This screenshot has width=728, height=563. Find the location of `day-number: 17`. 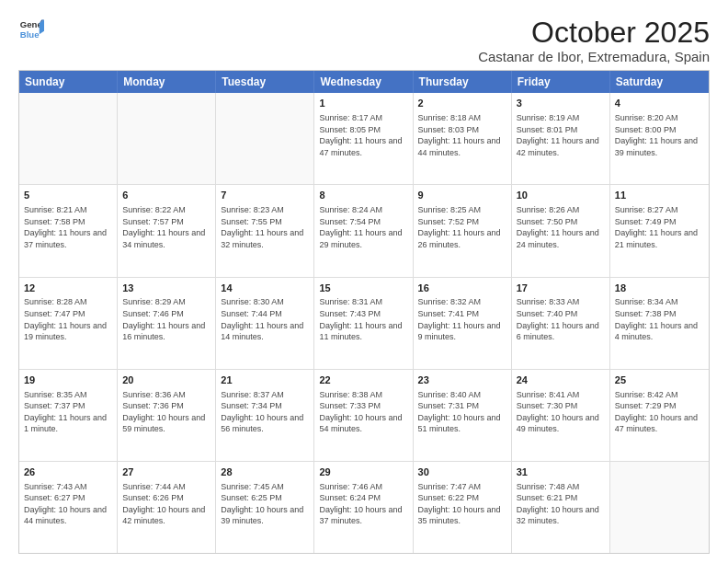

day-number: 17 is located at coordinates (561, 289).